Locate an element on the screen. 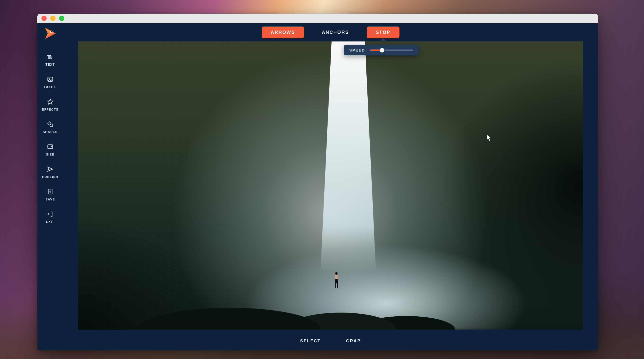  send-icon is located at coordinates (50, 170).